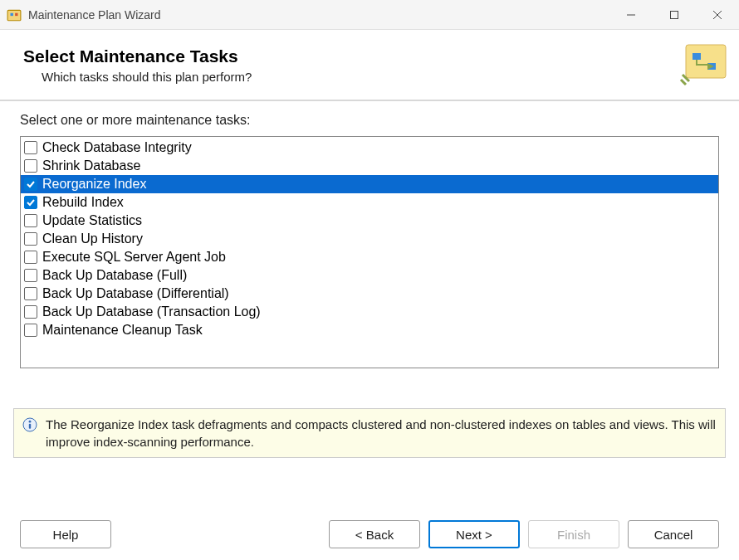 This screenshot has width=739, height=560. Describe the element at coordinates (370, 66) in the screenshot. I see `page-header: Select Maintenance Tasks Which tasks sho…` at that location.